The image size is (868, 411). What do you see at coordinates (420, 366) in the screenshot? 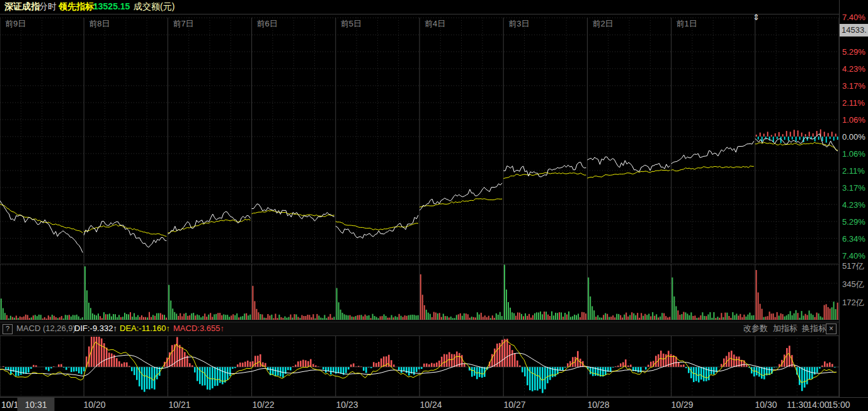
I see `macd-chart` at bounding box center [420, 366].